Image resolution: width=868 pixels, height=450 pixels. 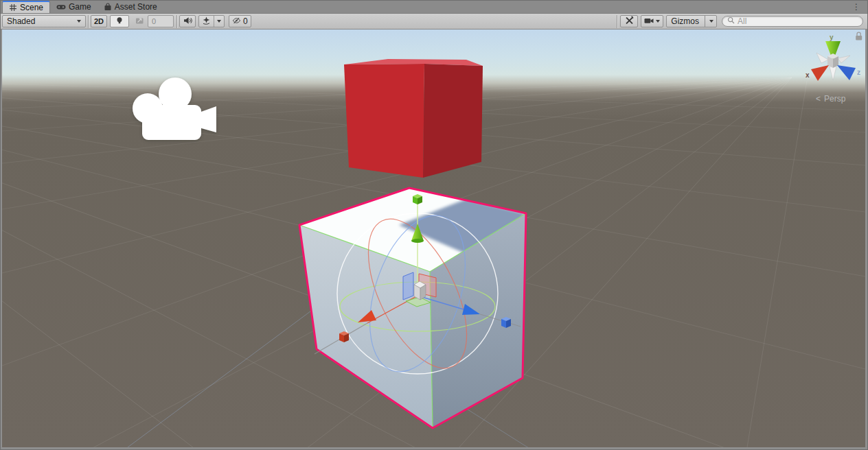 I want to click on draw-mode-label: Shaded, so click(x=21, y=21).